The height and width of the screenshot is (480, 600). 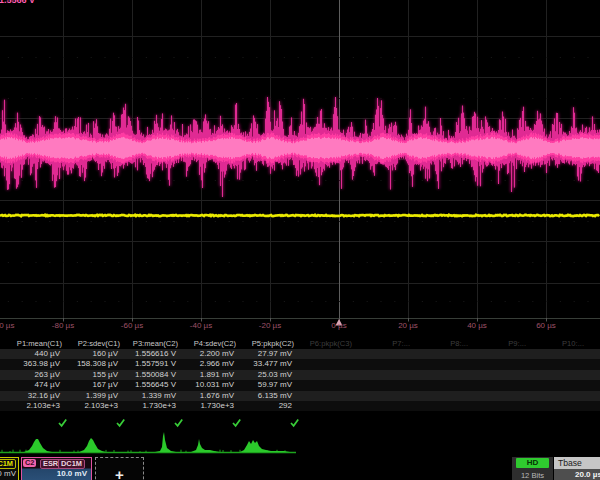 What do you see at coordinates (72, 464) in the screenshot?
I see `c2-coupling-badge: DC1M` at bounding box center [72, 464].